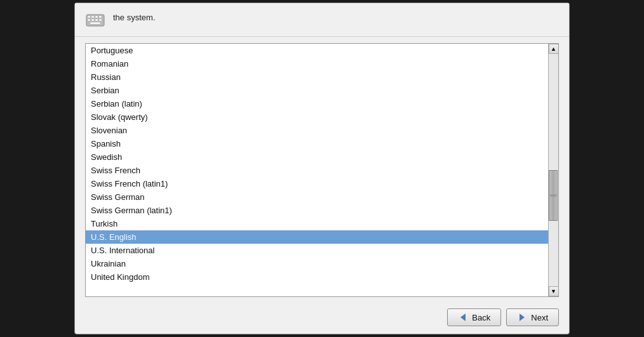 Image resolution: width=644 pixels, height=337 pixels. I want to click on list-item: Slovenian, so click(317, 131).